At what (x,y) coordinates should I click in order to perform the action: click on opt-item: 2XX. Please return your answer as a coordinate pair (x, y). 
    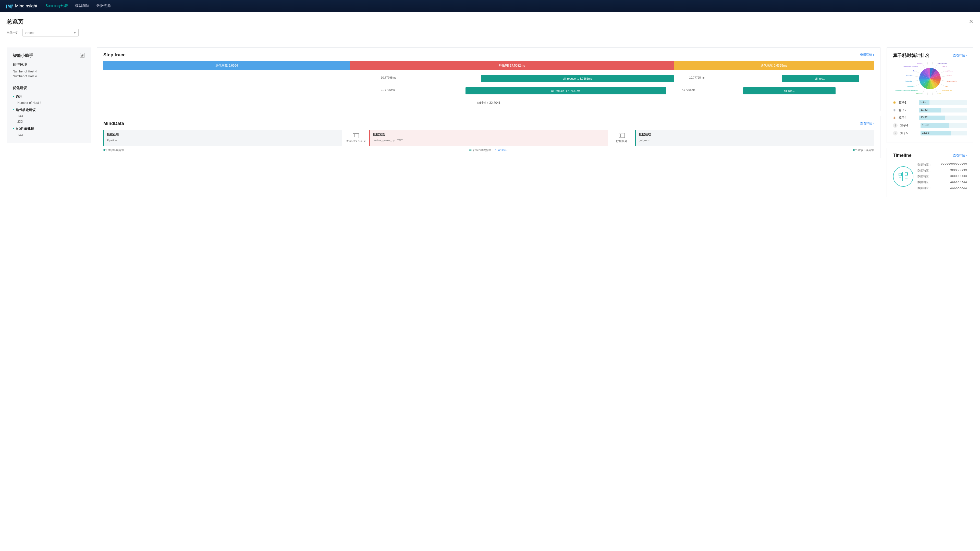
    Looking at the image, I should click on (50, 122).